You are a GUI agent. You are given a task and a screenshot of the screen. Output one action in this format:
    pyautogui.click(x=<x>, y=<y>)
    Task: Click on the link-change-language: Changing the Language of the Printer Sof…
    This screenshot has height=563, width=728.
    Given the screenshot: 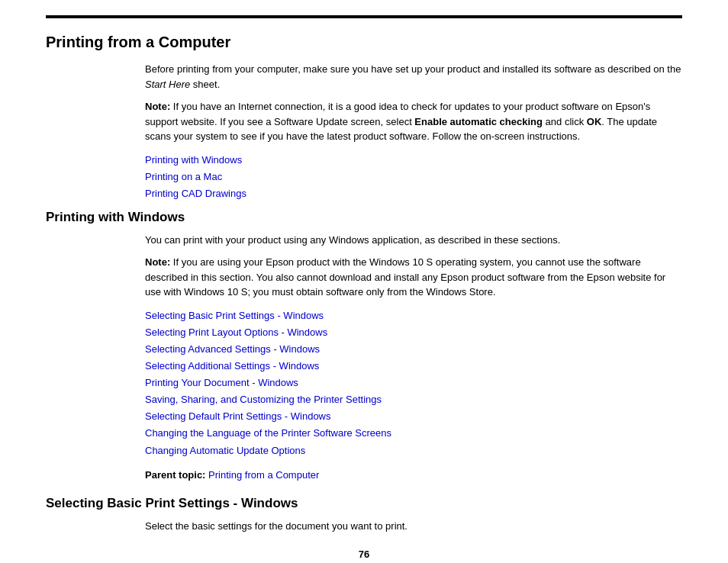 What is the action you would take?
    pyautogui.click(x=414, y=433)
    